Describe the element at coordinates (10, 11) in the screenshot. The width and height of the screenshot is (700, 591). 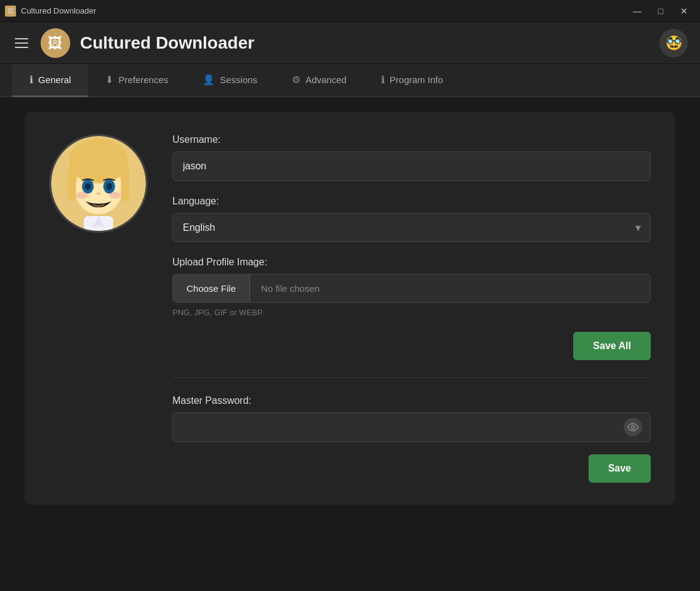
I see `app-icon: 🖼` at that location.